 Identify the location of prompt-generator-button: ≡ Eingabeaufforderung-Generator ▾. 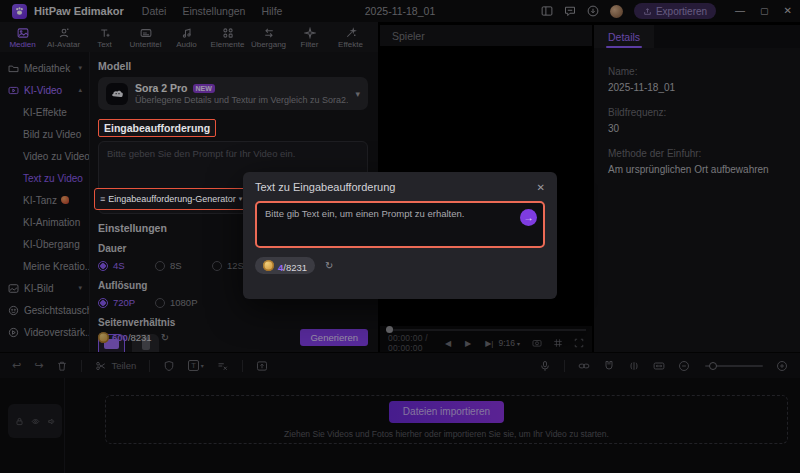
(171, 199).